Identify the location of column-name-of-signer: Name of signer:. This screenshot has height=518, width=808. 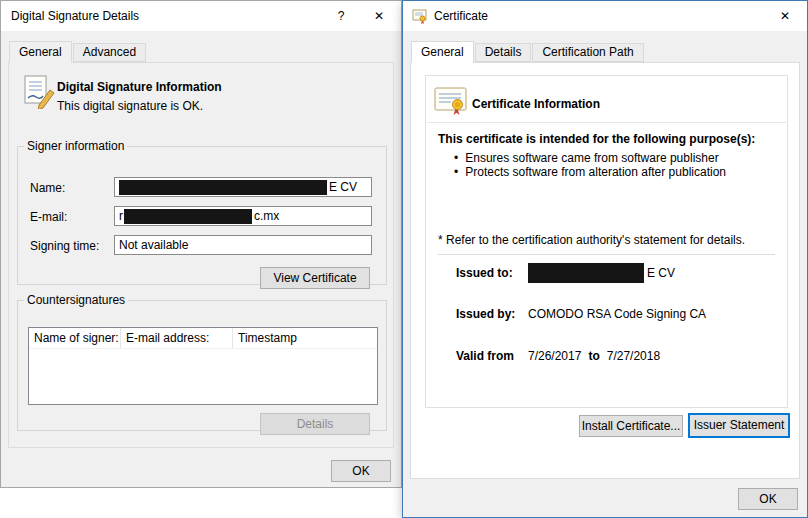
(75, 338).